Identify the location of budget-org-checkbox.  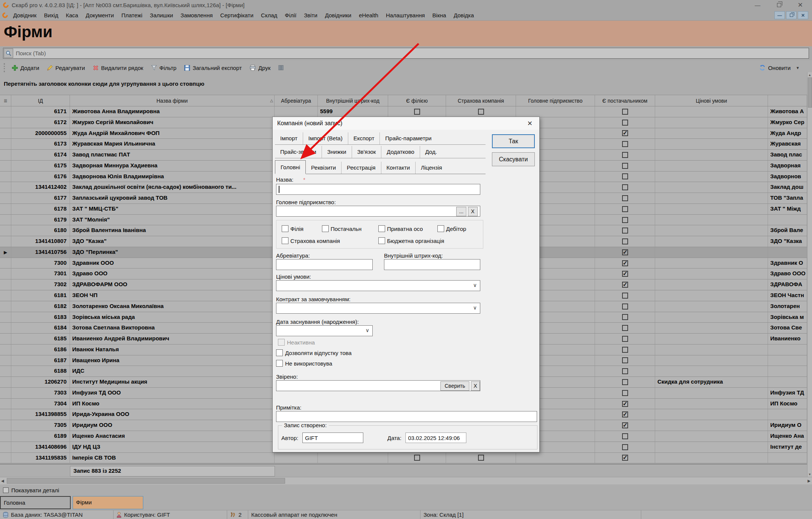
(382, 241).